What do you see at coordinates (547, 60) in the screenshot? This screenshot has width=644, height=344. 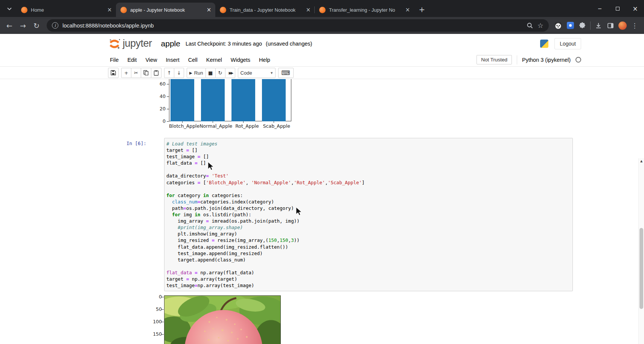 I see `kernel-name: Python 3 (ipykernel)` at bounding box center [547, 60].